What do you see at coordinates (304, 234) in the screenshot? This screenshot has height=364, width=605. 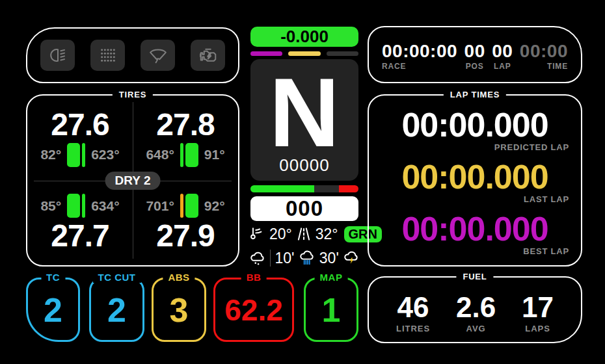 I see `temperature-row: 20° 32° GRN` at bounding box center [304, 234].